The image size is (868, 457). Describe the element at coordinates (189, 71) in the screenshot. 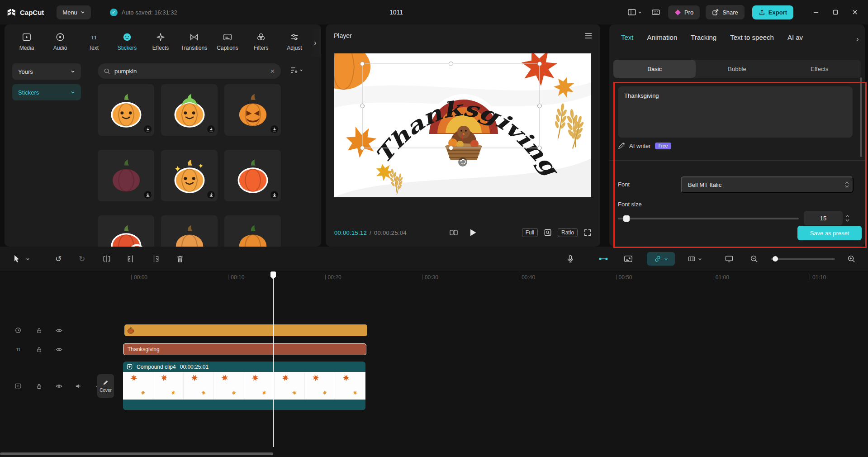

I see `search-input: pumpkin ✕` at that location.